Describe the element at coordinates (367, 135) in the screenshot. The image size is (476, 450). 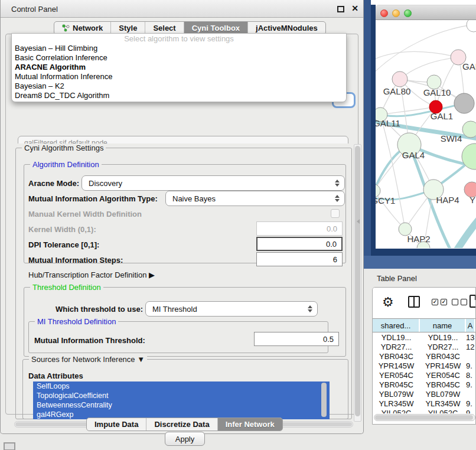
I see `desktop-background-strip` at that location.